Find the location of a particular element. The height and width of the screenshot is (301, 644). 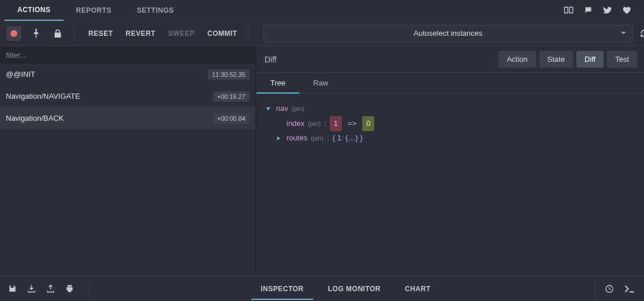

chevron-down-icon is located at coordinates (624, 34).